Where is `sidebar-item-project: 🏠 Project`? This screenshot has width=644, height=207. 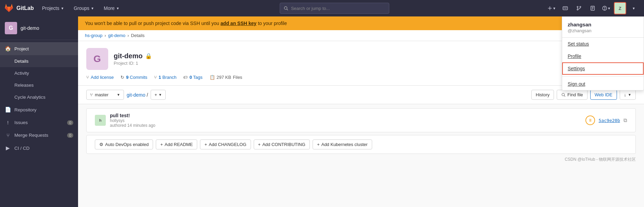
sidebar-item-project: 🏠 Project is located at coordinates (39, 49).